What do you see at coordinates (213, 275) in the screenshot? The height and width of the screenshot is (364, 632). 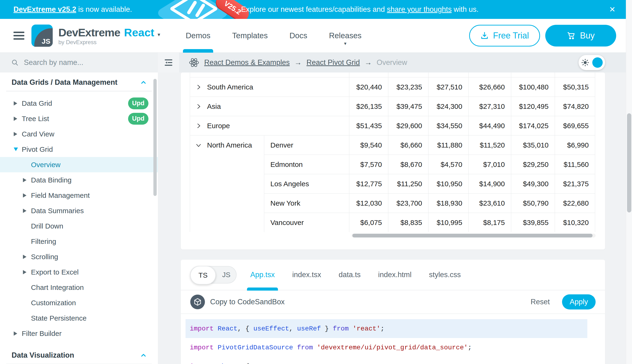 I see `language-toggle: TS JS` at bounding box center [213, 275].